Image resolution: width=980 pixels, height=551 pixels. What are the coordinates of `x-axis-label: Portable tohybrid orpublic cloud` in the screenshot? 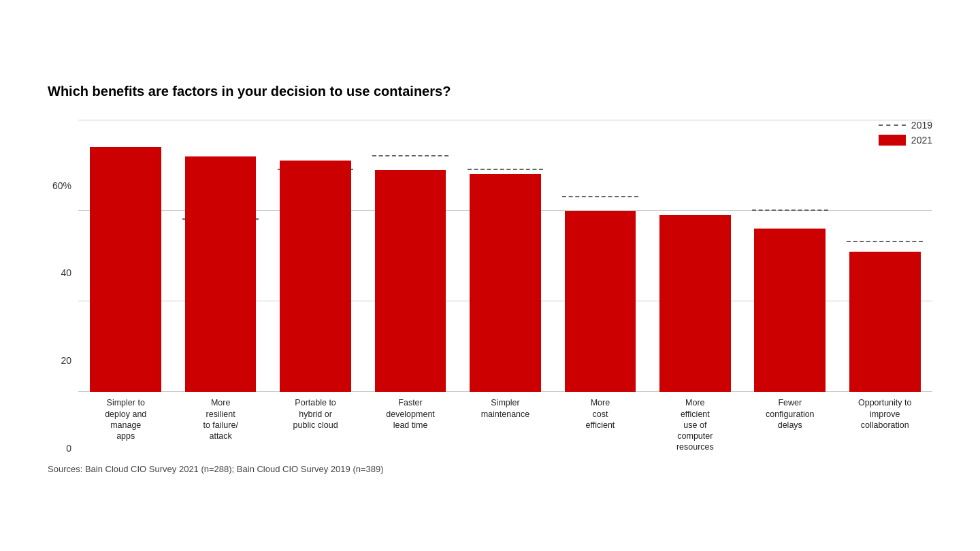 It's located at (316, 424).